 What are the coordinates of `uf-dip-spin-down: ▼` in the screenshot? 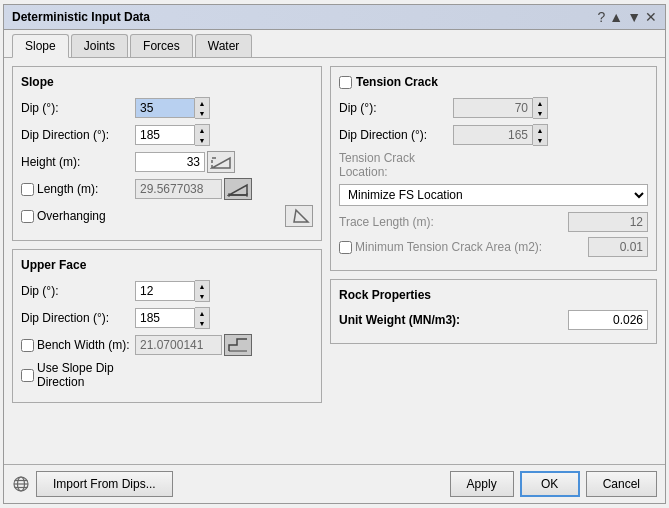 It's located at (202, 296).